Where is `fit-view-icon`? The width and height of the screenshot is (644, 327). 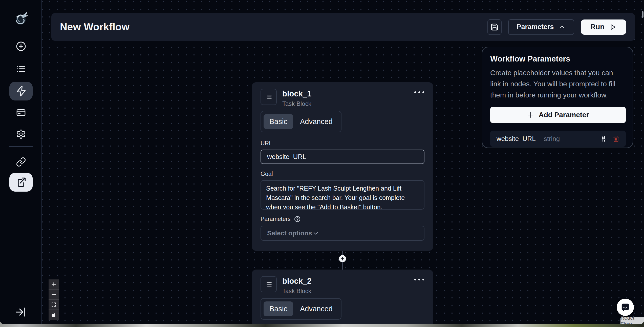 fit-view-icon is located at coordinates (54, 305).